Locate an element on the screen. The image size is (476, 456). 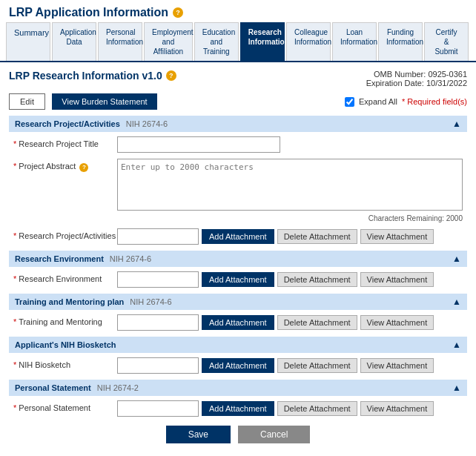
personal-stmt-add-attachment: Add Attachment is located at coordinates (238, 409).